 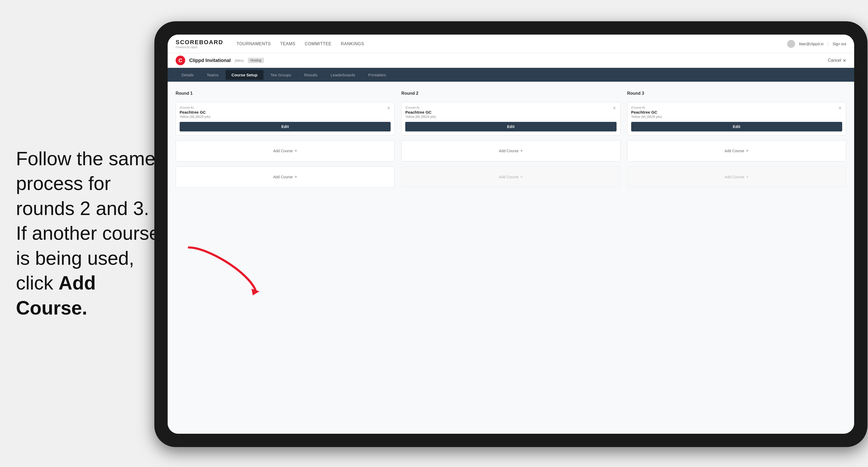 What do you see at coordinates (735, 151) in the screenshot?
I see `round-3-add-course-text-1: Add Course` at bounding box center [735, 151].